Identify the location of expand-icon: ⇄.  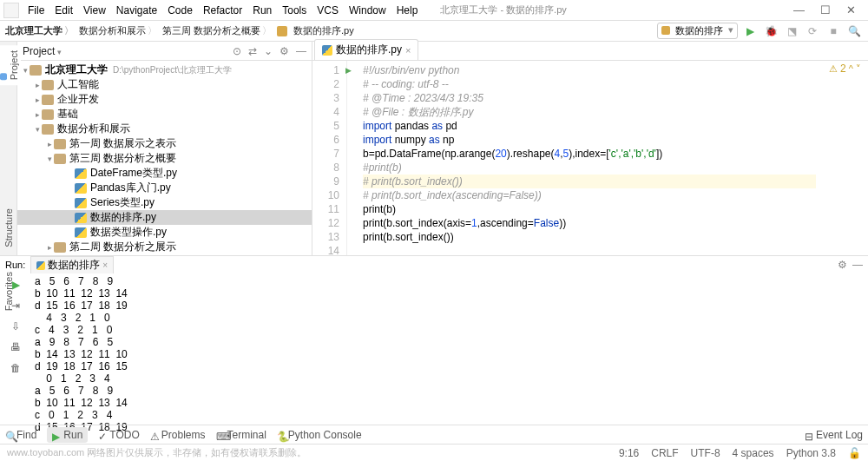
(253, 51).